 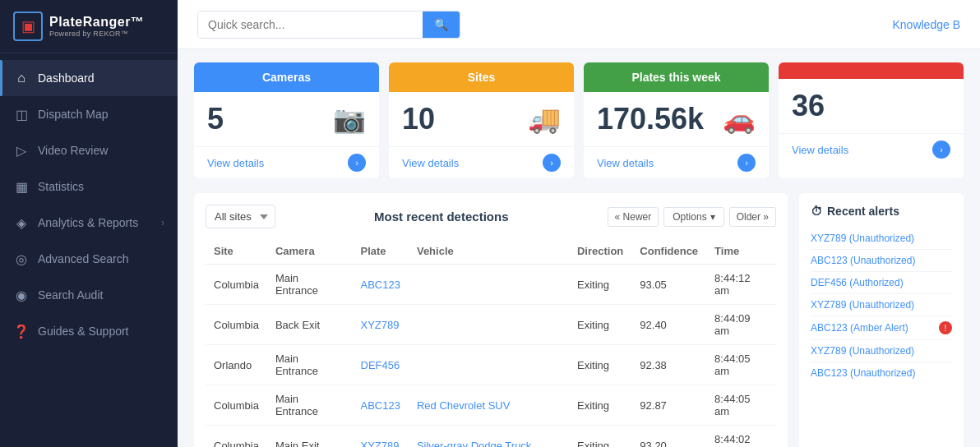 I want to click on logo-name: PlateRanger™, so click(x=97, y=22).